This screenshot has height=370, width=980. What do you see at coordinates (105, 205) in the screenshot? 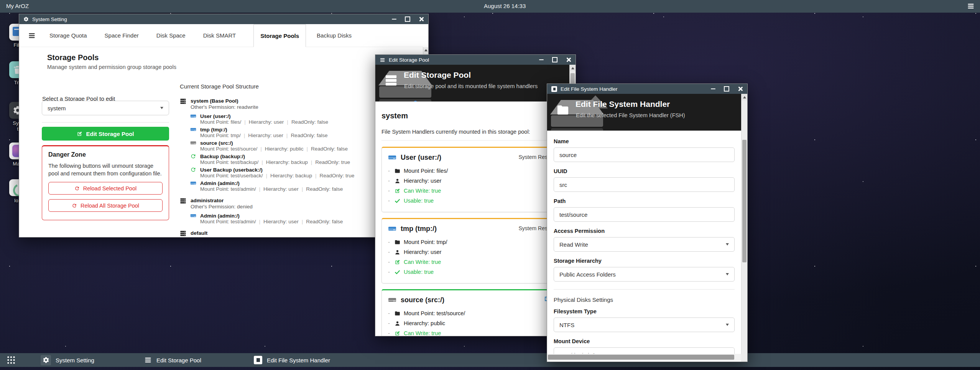
I see `reload-all-storage-pool-button: Reload All Storage Pool` at bounding box center [105, 205].